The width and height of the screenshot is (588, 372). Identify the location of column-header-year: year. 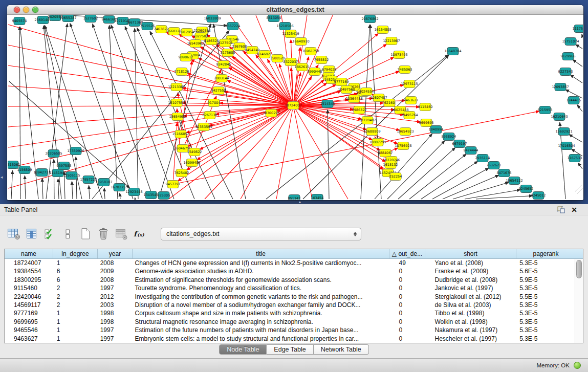
(115, 254).